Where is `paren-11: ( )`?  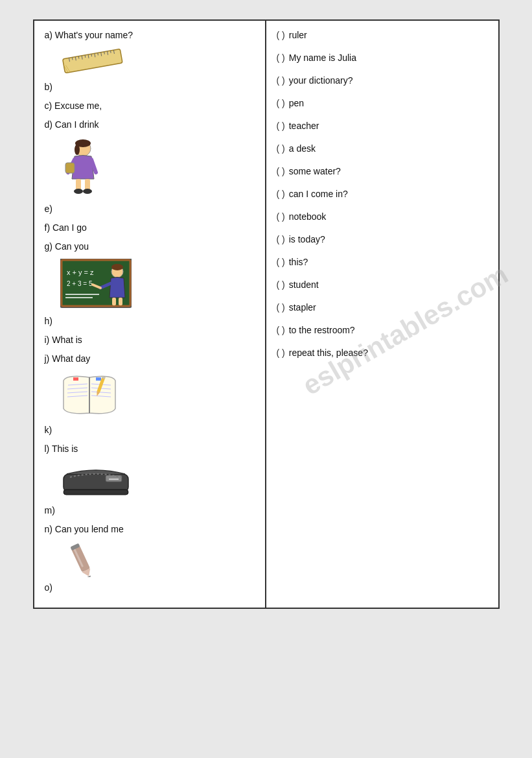
paren-11: ( ) is located at coordinates (281, 285).